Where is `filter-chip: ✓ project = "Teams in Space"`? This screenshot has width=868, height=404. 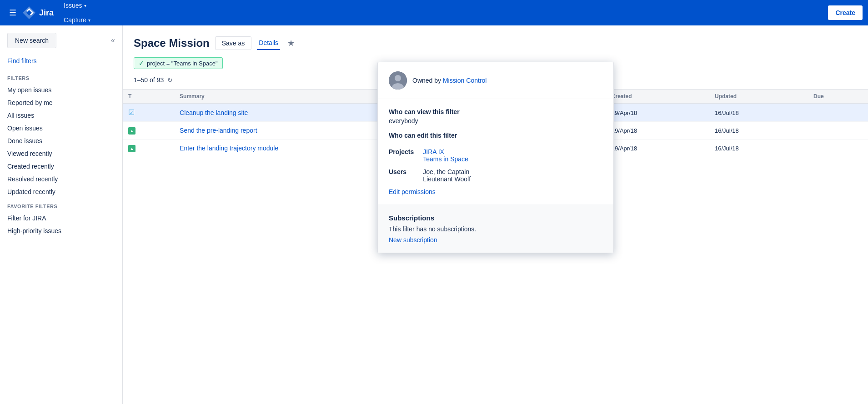 filter-chip: ✓ project = "Teams in Space" is located at coordinates (178, 63).